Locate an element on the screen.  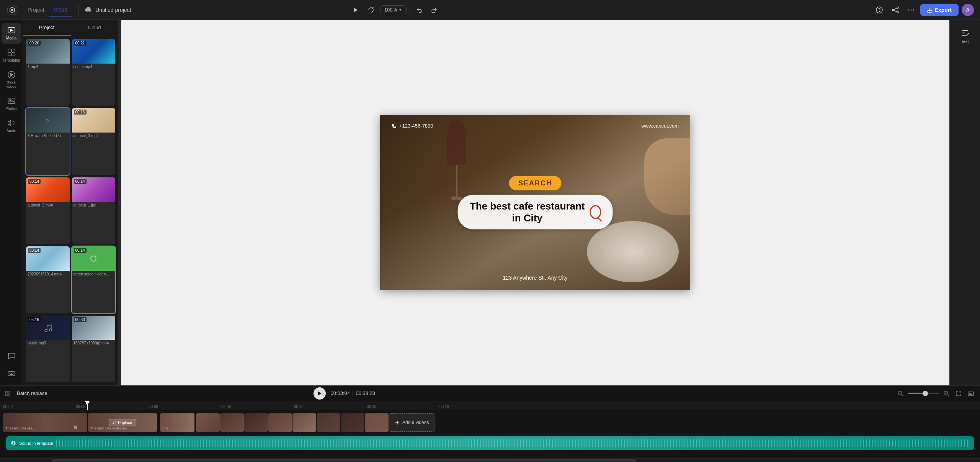
photos-icon is located at coordinates (11, 101).